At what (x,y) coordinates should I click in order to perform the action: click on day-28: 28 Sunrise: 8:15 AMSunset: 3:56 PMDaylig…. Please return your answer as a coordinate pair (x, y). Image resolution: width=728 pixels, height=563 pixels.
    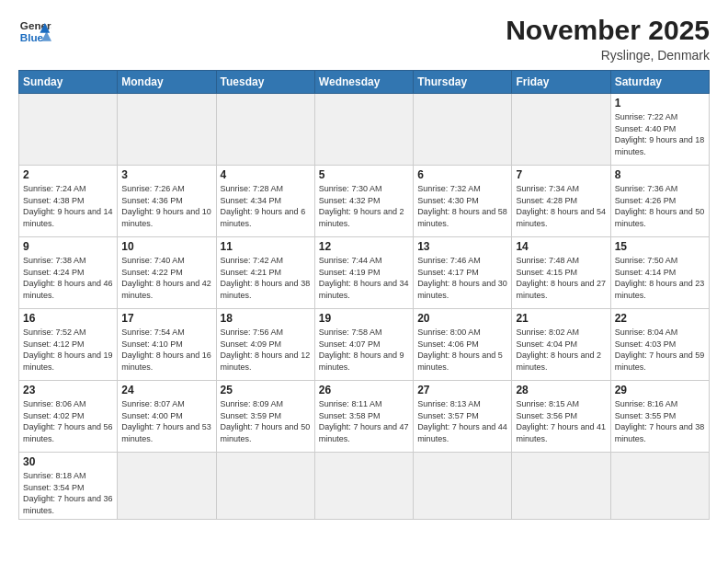
    Looking at the image, I should click on (561, 417).